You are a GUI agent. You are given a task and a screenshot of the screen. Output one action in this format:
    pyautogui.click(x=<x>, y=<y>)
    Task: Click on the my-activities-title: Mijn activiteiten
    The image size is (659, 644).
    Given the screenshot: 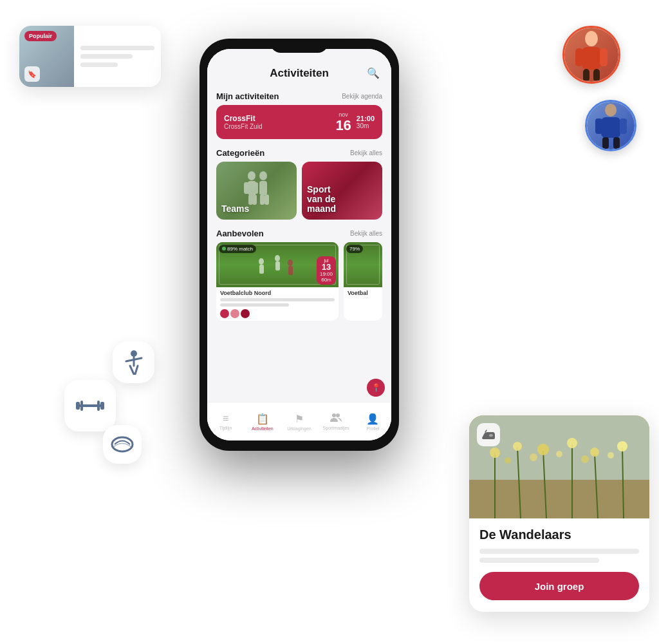 What is the action you would take?
    pyautogui.click(x=248, y=97)
    